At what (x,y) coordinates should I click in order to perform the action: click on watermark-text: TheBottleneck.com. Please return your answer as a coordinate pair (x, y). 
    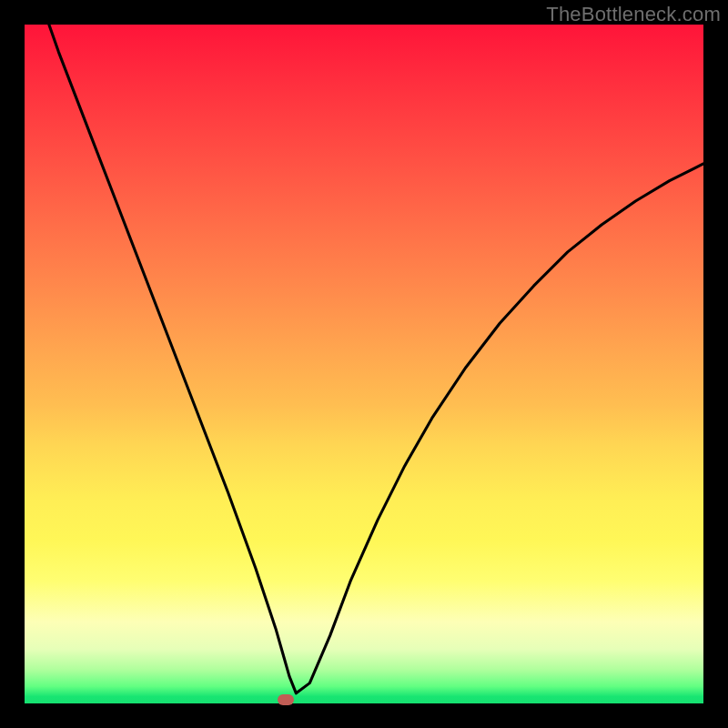
    Looking at the image, I should click on (633, 15).